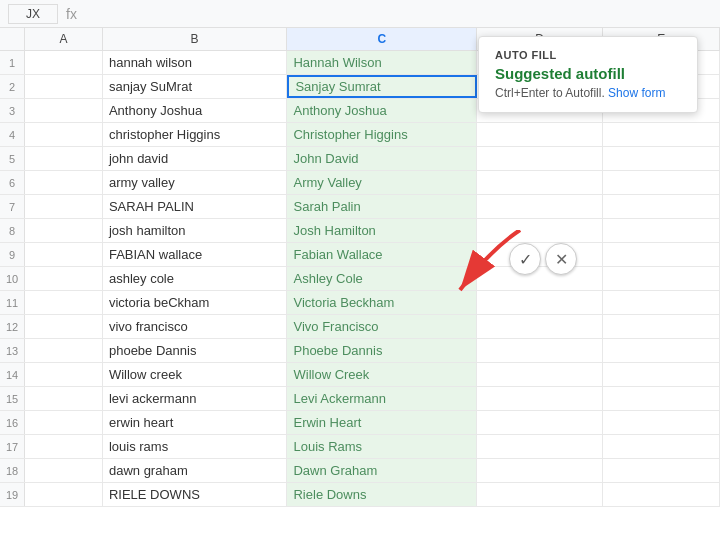 This screenshot has height=543, width=720. Describe the element at coordinates (382, 182) in the screenshot. I see `cell-c: Army Valley` at that location.